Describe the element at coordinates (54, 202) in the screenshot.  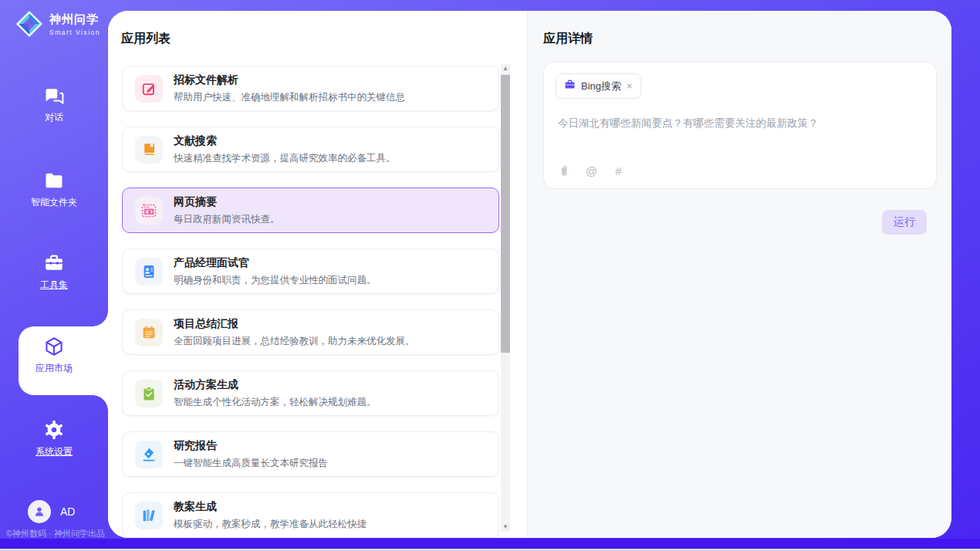
I see `sidebar-item-label: 智能文件夹` at that location.